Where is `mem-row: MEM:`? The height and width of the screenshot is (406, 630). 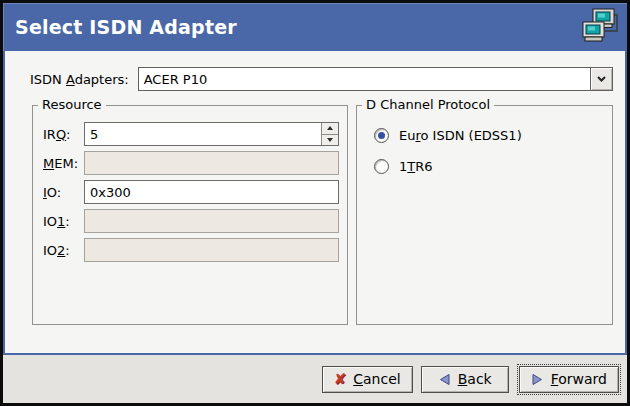
mem-row: MEM: is located at coordinates (191, 163).